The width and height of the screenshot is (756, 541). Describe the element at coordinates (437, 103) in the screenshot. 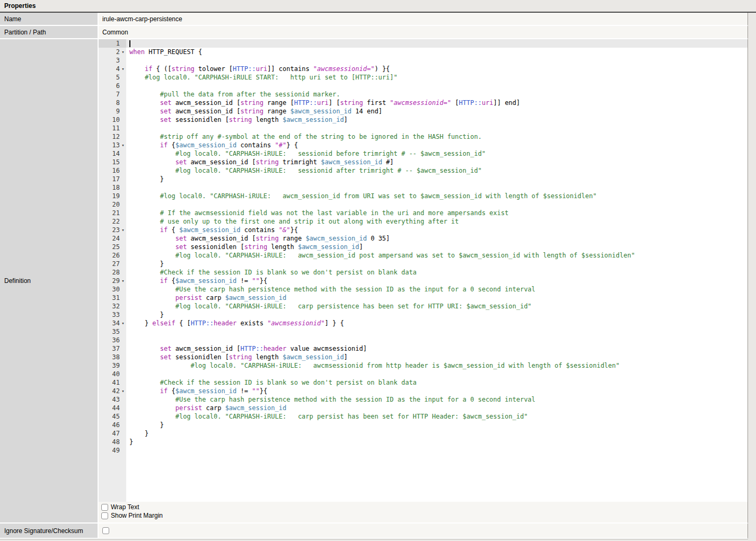

I see `code-line-content: set awcm_session_id [string range [HTTP:…` at that location.